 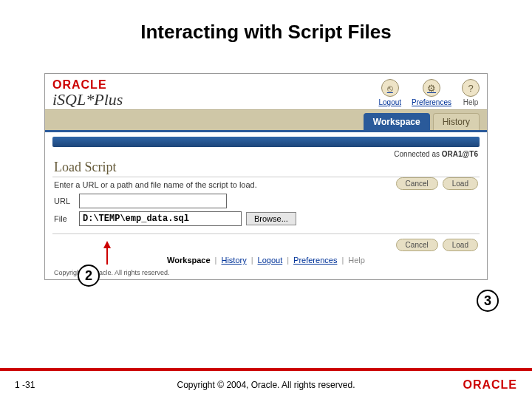 What do you see at coordinates (266, 154) in the screenshot?
I see `connected-status: Connected as ORA1@T6` at bounding box center [266, 154].